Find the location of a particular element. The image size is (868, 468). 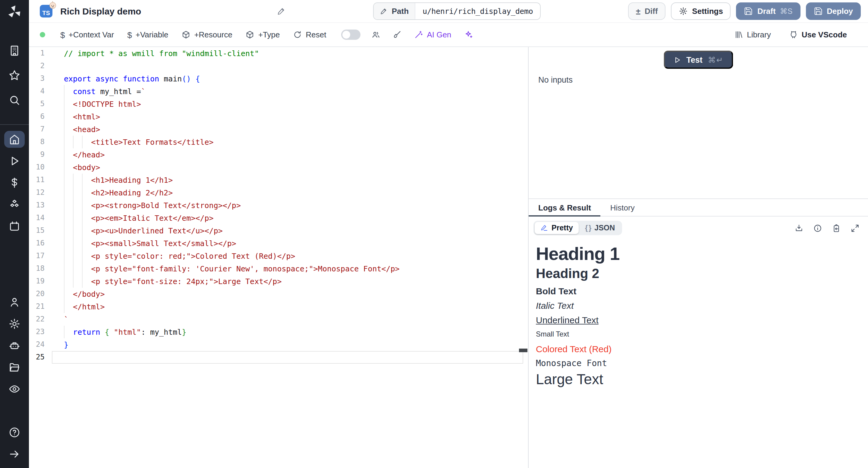

sidebar-item-runs is located at coordinates (14, 161).